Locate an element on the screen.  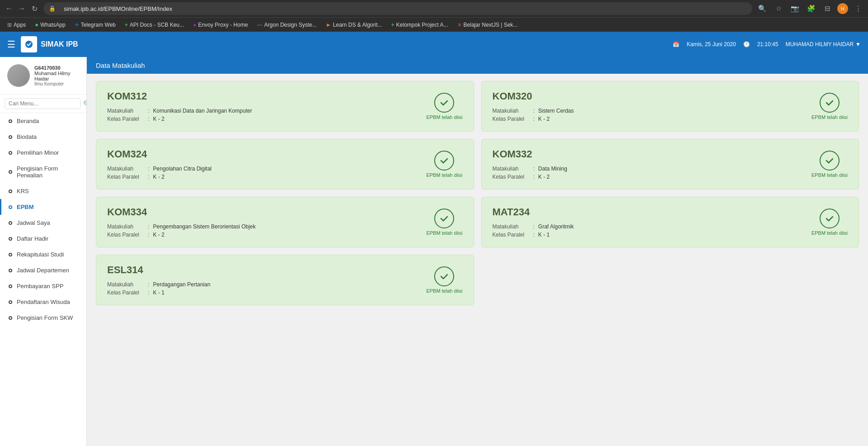
card-detail-MAT234: Matakuliah : Graf Algoritmik Kelas Paral… is located at coordinates (652, 231).